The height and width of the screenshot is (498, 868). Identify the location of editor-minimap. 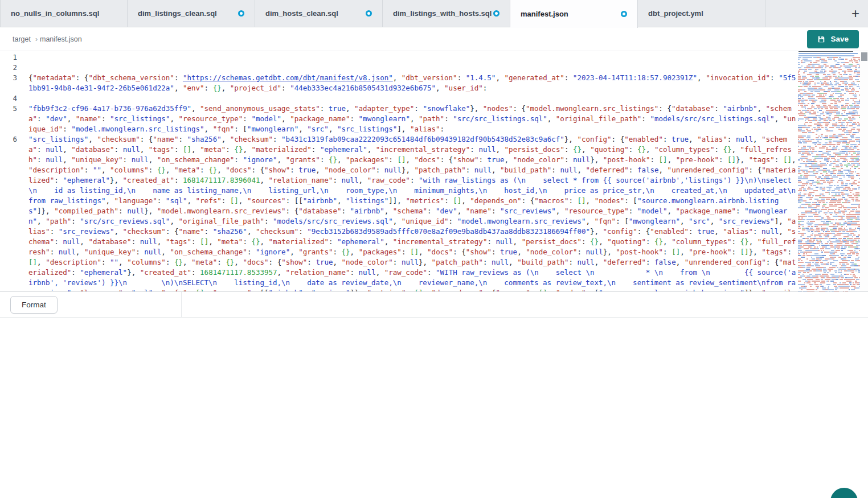
(829, 171).